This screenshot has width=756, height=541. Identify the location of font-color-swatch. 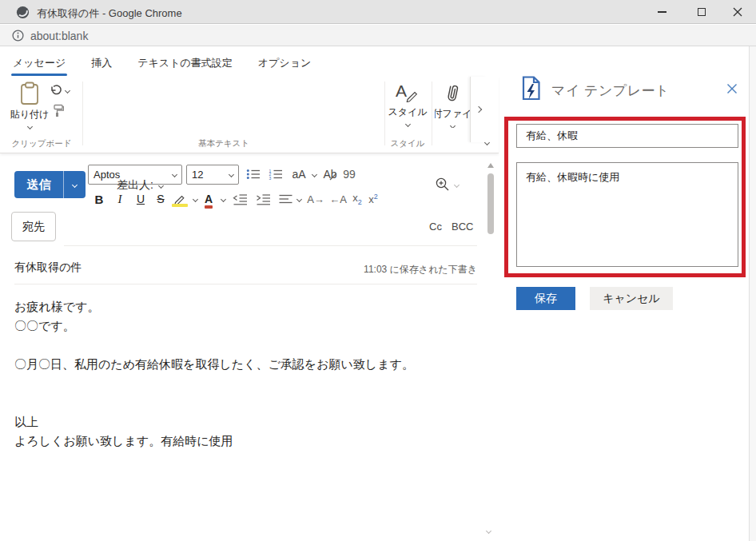
(209, 207).